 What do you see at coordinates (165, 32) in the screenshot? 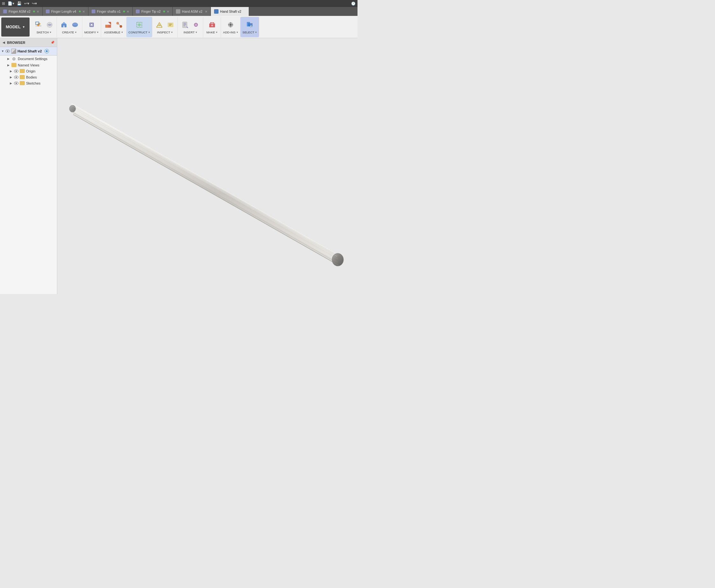
I see `inspect-label: INSPECT ▼` at bounding box center [165, 32].